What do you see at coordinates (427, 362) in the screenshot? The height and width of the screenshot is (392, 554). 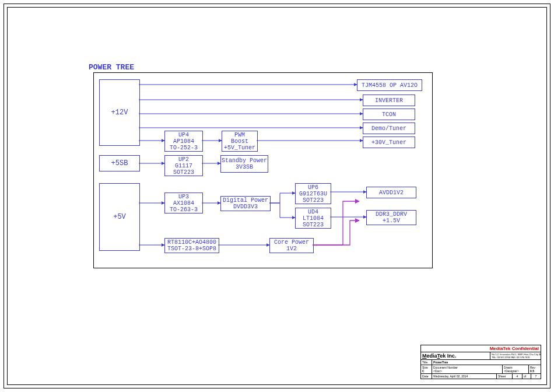 I see `title-label: Title` at bounding box center [427, 362].